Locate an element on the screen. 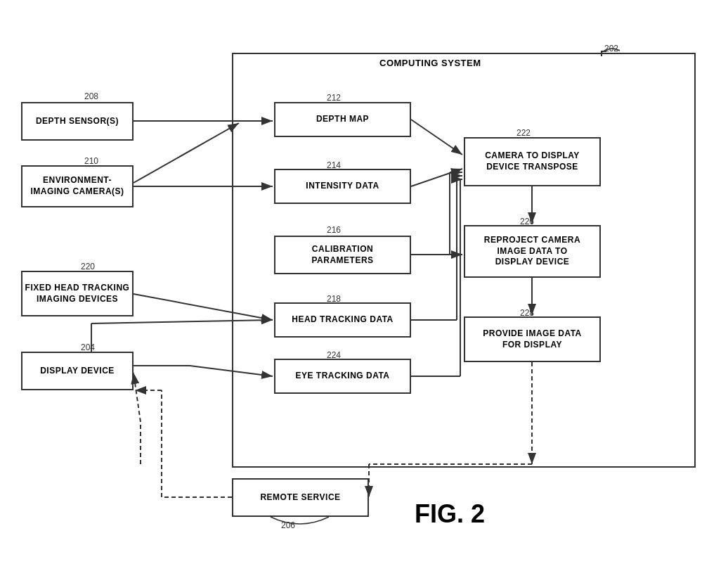 This screenshot has width=728, height=564. ref-202: 202 is located at coordinates (611, 49).